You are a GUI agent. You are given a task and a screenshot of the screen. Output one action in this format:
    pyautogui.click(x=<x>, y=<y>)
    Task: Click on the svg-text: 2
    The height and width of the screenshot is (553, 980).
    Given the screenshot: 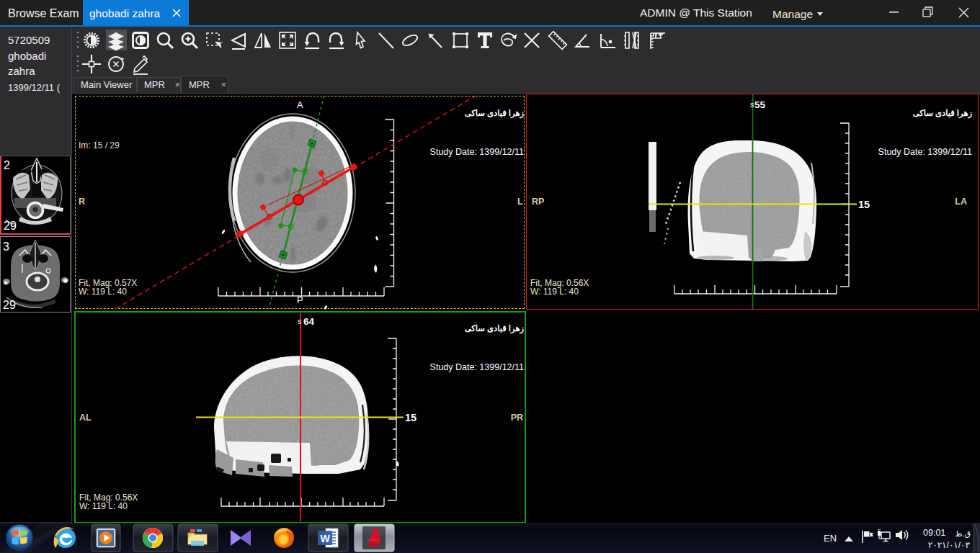 What is the action you would take?
    pyautogui.click(x=7, y=166)
    